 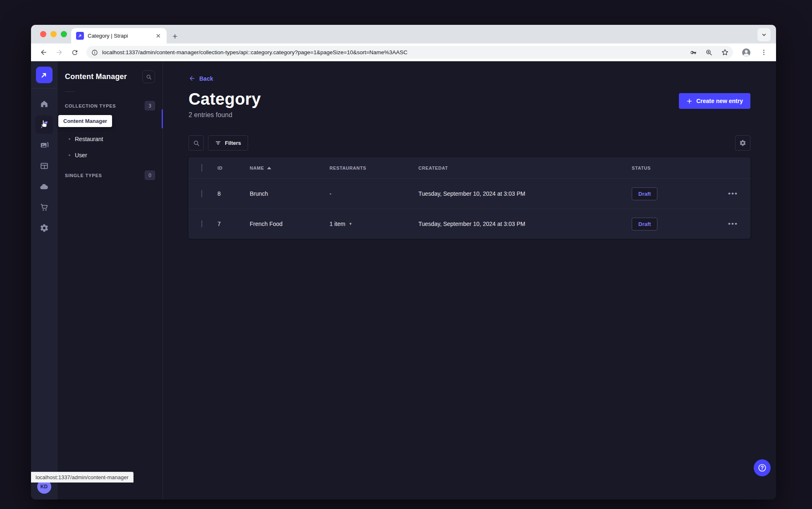 What do you see at coordinates (44, 104) in the screenshot?
I see `home-icon` at bounding box center [44, 104].